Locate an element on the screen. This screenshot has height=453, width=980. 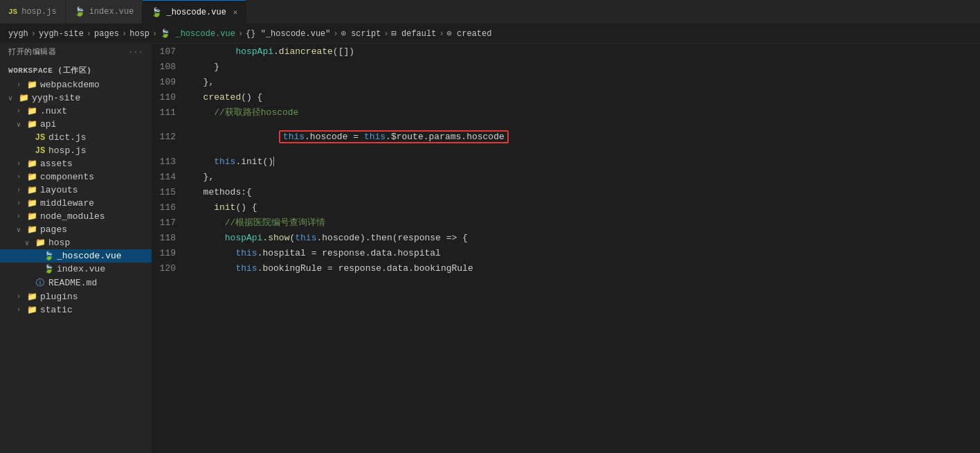
sidebar-item-webpackdemo: › 📁 webpackdemo is located at coordinates (76, 85).